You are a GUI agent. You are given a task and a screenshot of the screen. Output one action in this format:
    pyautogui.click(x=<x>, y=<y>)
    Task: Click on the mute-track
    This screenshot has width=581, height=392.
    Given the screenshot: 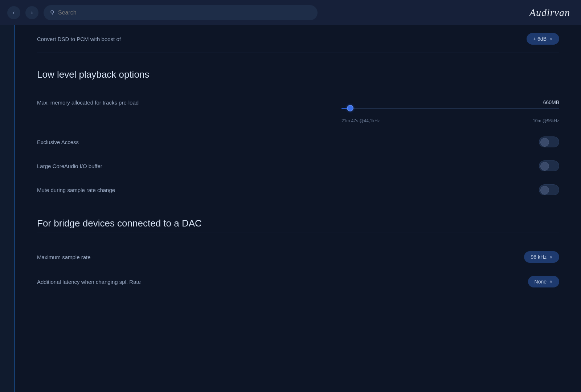 What is the action you would take?
    pyautogui.click(x=549, y=190)
    